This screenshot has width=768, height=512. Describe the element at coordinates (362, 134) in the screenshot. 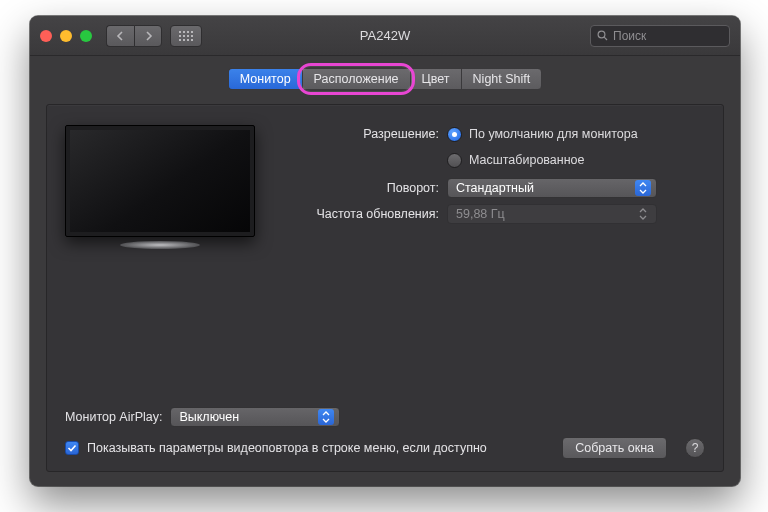

I see `resolution-label: Разрешение:` at that location.